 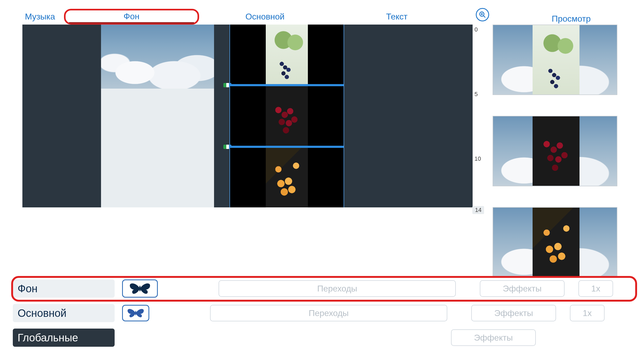 What do you see at coordinates (131, 16) in the screenshot?
I see `tab-background-label: Фон` at bounding box center [131, 16].